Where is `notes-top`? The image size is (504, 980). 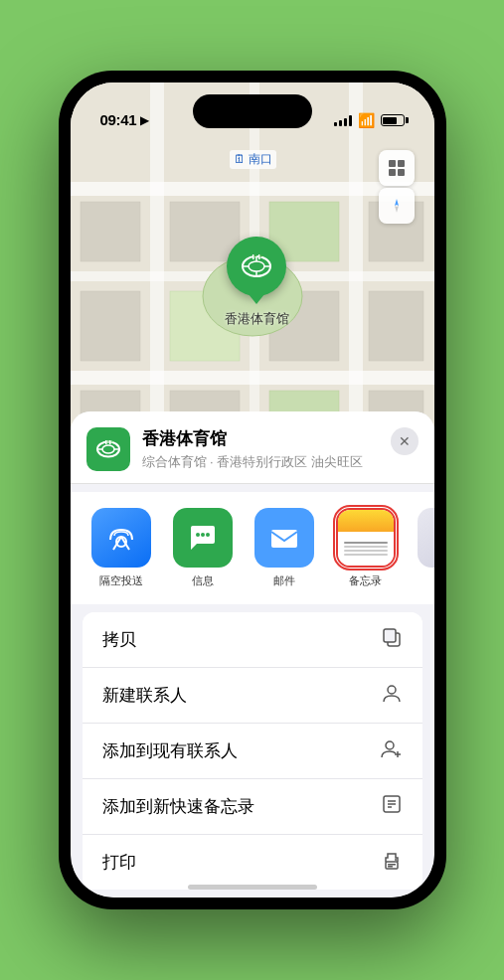
notes-top is located at coordinates (366, 521).